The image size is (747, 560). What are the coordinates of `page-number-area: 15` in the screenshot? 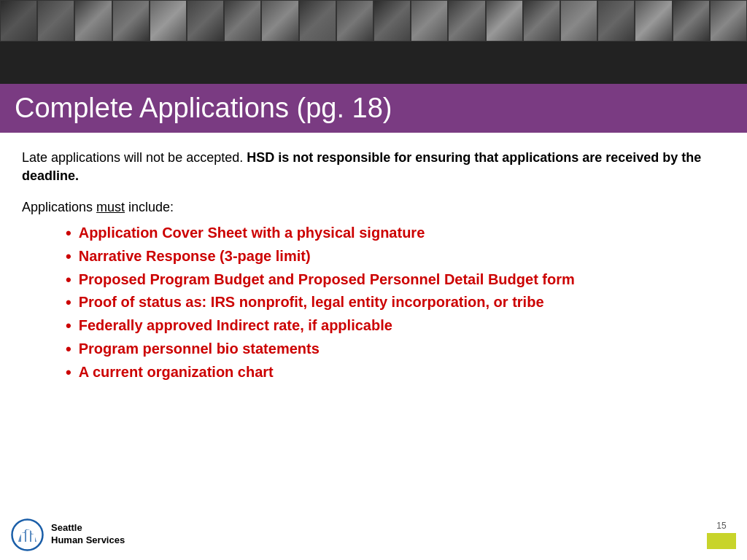 It's located at (721, 535).